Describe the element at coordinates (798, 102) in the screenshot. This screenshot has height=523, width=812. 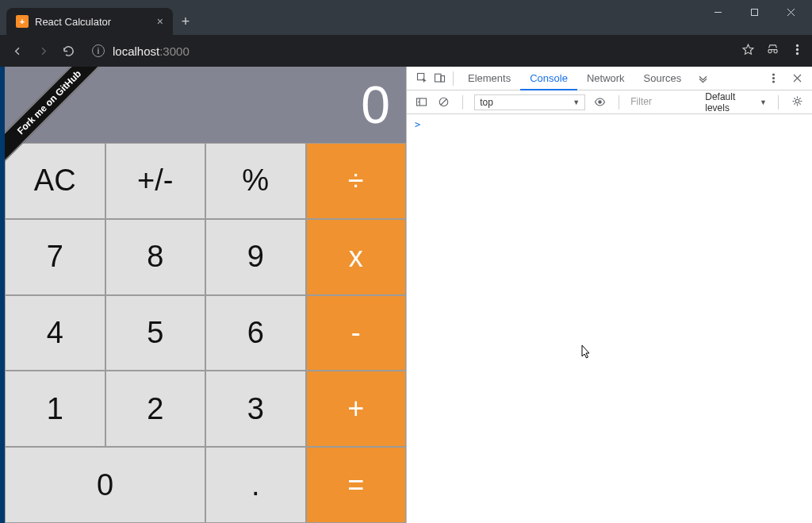
I see `console-settings-icon` at that location.